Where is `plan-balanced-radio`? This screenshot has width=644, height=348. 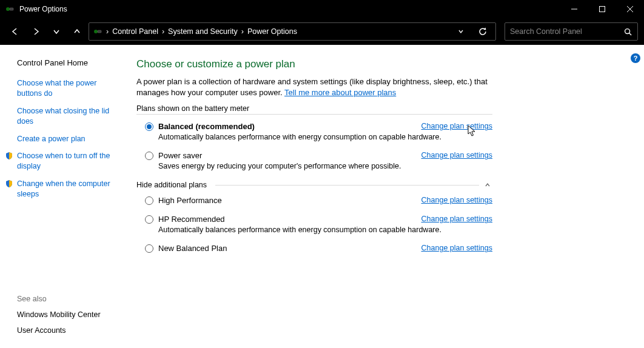
plan-balanced-radio is located at coordinates (149, 127).